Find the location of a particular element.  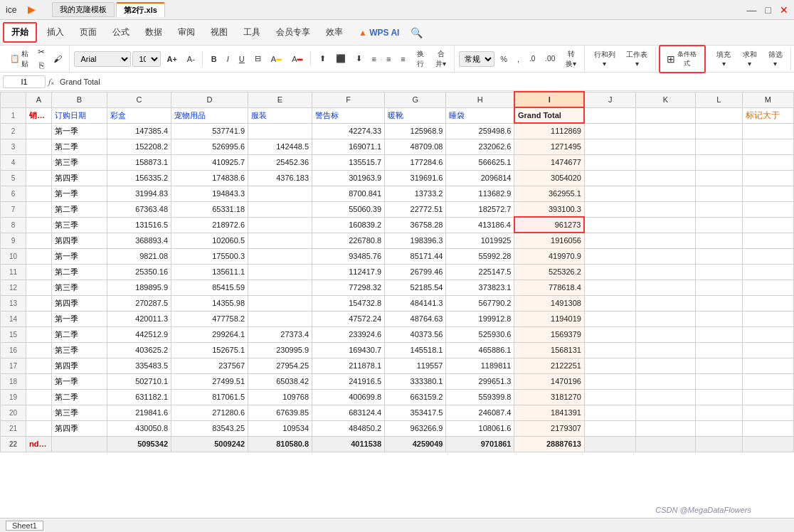

comma-button: , is located at coordinates (518, 59).